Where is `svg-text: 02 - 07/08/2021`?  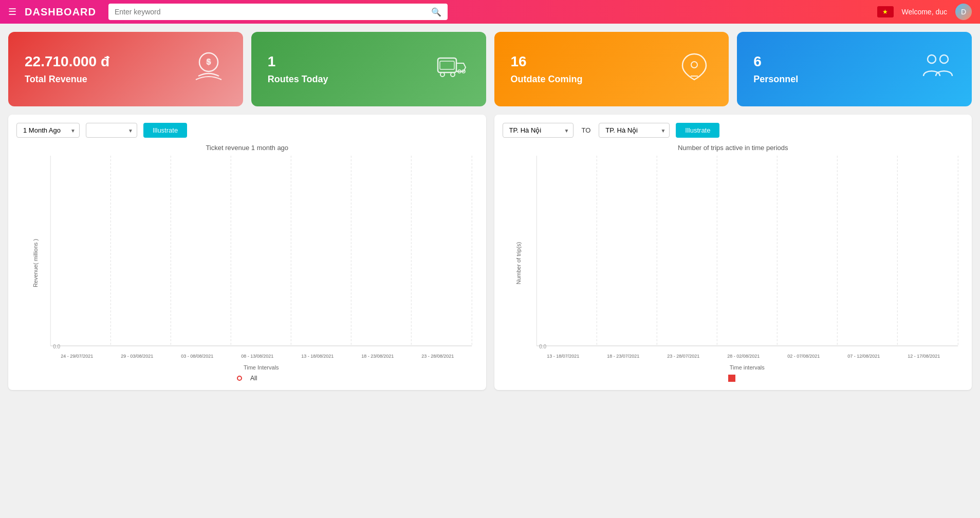 svg-text: 02 - 07/08/2021 is located at coordinates (804, 356).